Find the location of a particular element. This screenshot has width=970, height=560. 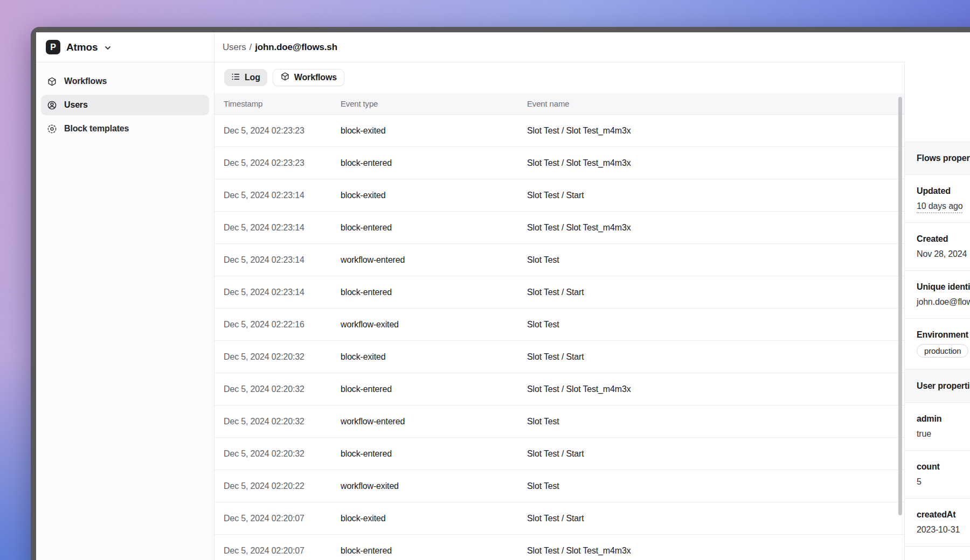

table-row: Dec 5, 2024 02:23:23 block-entered Slot … is located at coordinates (559, 163).